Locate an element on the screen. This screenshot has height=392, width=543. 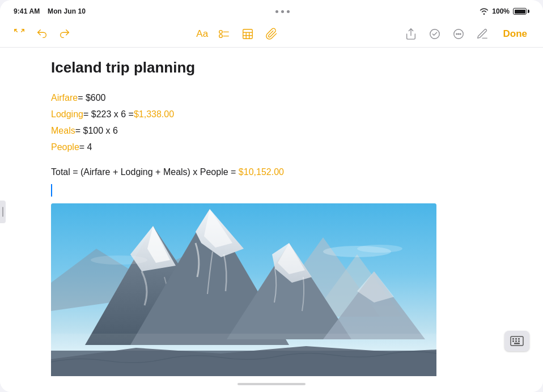
toolbar-right: Done is located at coordinates (467, 34).